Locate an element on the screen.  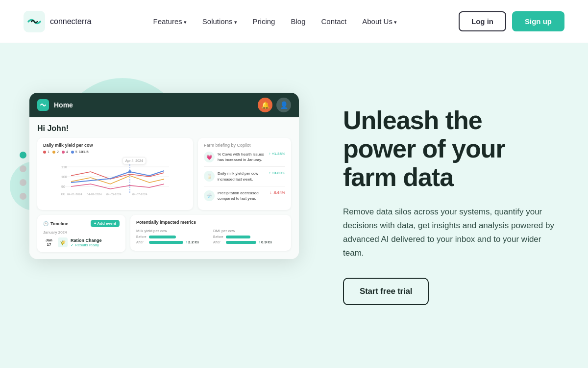
legend-4: 5 is located at coordinates (76, 152).